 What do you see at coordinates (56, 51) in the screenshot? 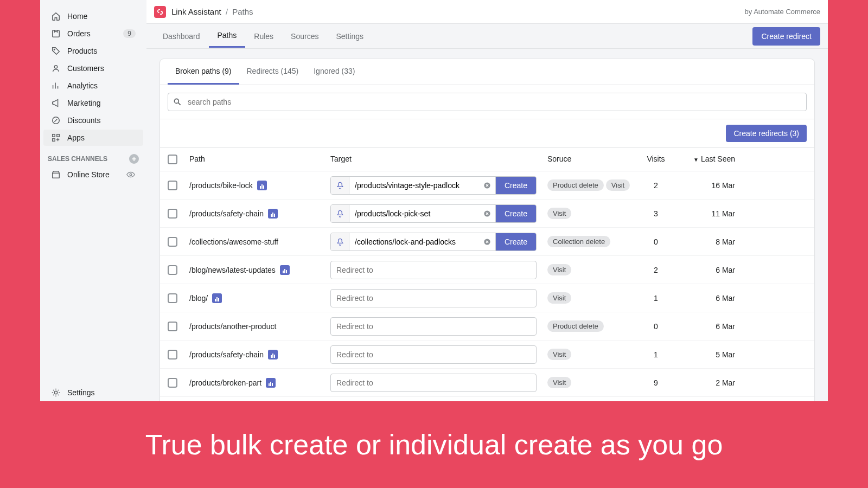
I see `tag-icon` at bounding box center [56, 51].